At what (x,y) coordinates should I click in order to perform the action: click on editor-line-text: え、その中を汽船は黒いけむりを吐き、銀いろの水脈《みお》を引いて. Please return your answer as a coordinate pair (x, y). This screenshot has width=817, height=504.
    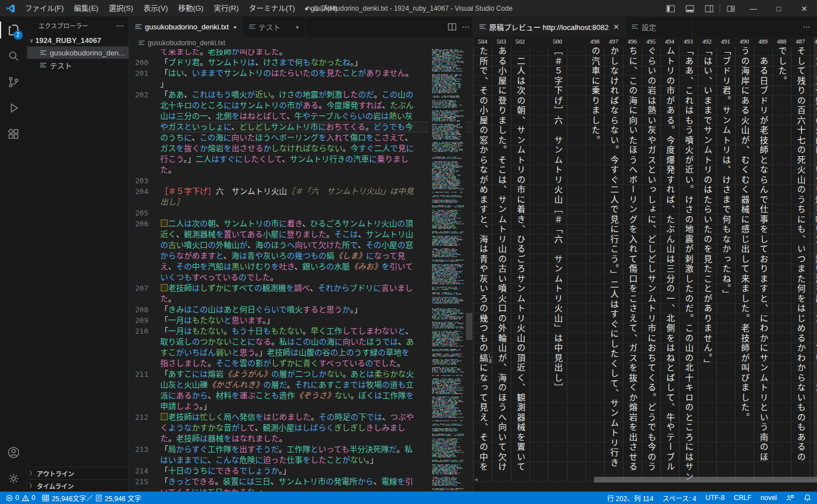
    Looking at the image, I should click on (316, 267).